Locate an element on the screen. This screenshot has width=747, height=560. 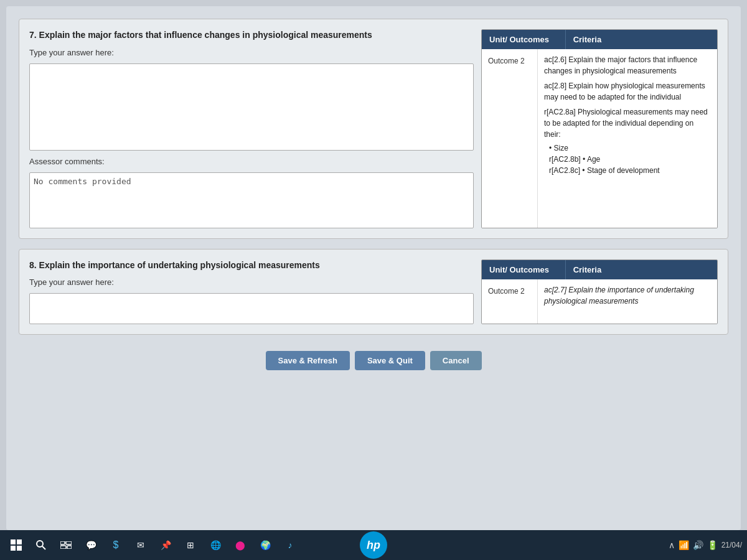
mail-button: ✉ is located at coordinates (141, 545).